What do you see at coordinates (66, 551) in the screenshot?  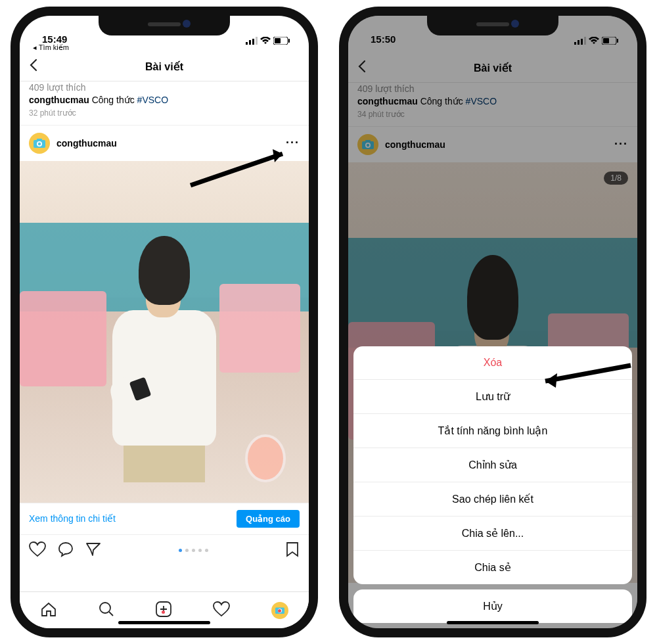 I see `comment-icon` at bounding box center [66, 551].